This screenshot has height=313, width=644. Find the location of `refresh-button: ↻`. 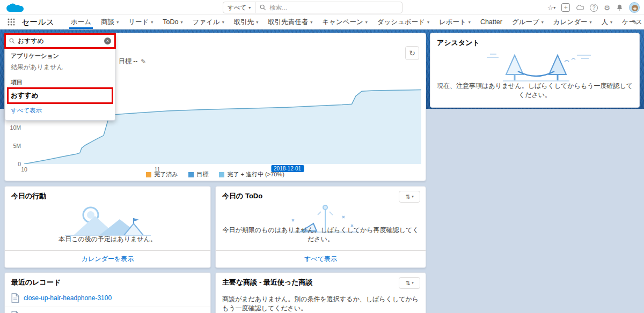

refresh-button: ↻ is located at coordinates (412, 53).